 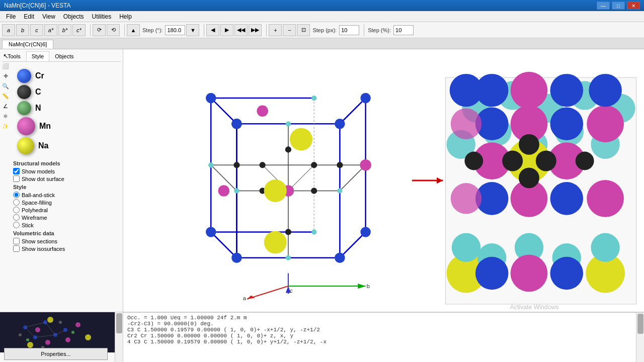 I want to click on title-bar: NaMn[Cr(CN)6] - VESTA — □ ✕, so click(x=322, y=6).